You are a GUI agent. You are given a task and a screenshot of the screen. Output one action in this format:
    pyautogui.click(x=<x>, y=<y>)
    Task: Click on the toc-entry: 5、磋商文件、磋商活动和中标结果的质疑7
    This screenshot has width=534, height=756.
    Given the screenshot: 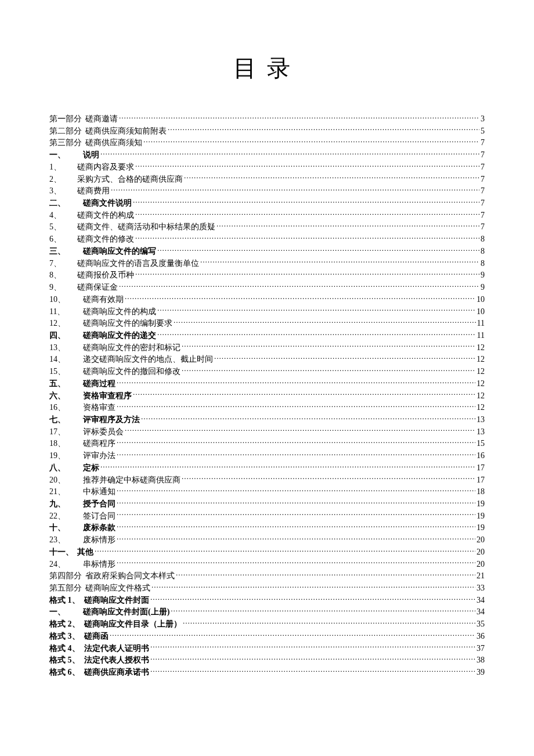 What is the action you would take?
    pyautogui.click(x=267, y=228)
    